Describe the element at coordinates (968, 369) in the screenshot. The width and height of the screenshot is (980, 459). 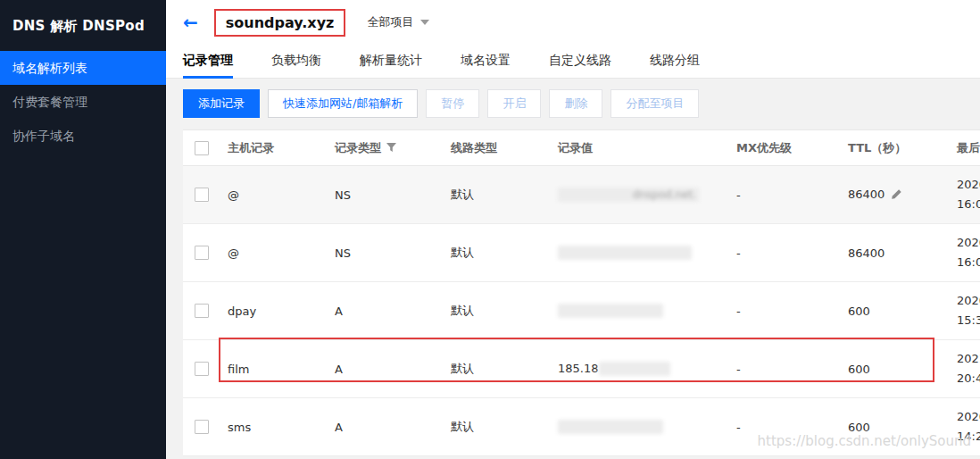
I see `last-operated-time: 202120:4` at that location.